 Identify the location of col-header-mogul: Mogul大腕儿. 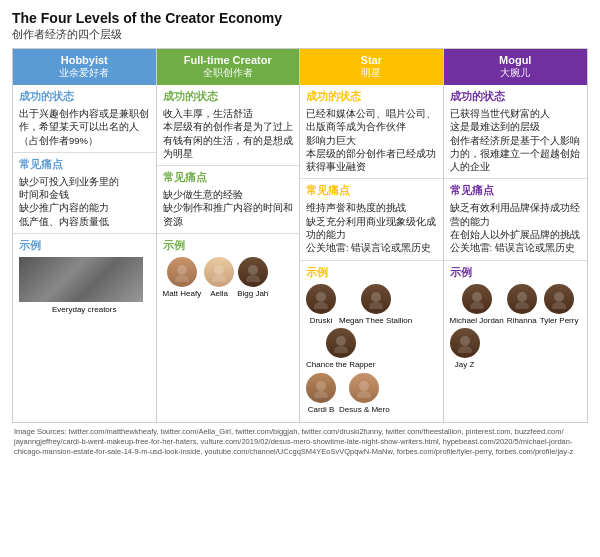
(516, 67).